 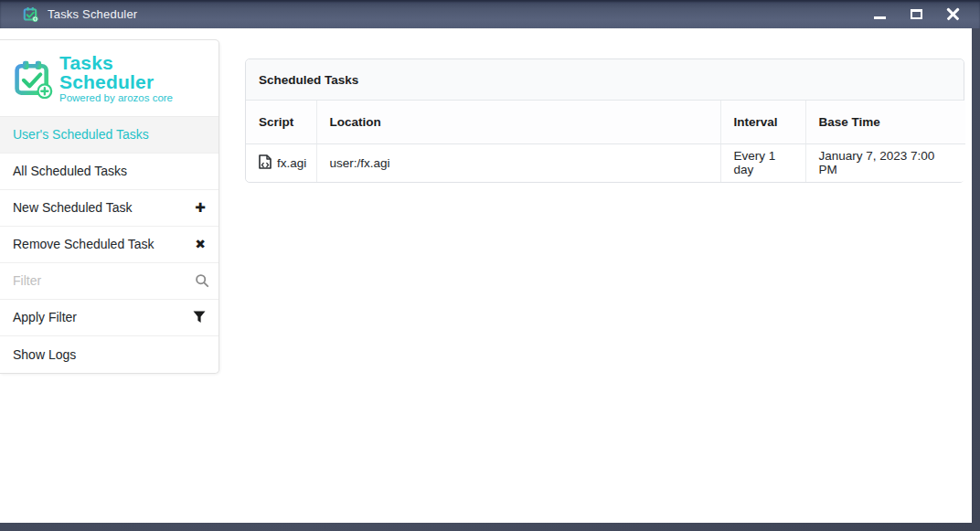 I want to click on sidebar-item-all-scheduled-tasks: All Scheduled Tasks, so click(x=110, y=172).